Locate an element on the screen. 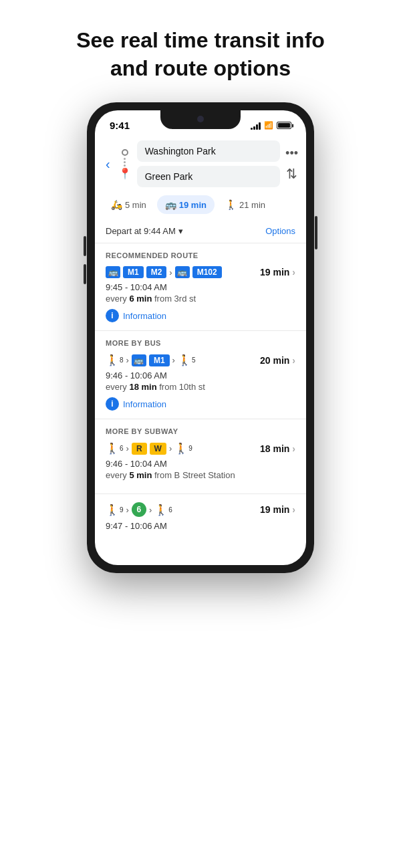 This screenshot has width=401, height=868. destination-pin-icon: 📍 is located at coordinates (125, 174).